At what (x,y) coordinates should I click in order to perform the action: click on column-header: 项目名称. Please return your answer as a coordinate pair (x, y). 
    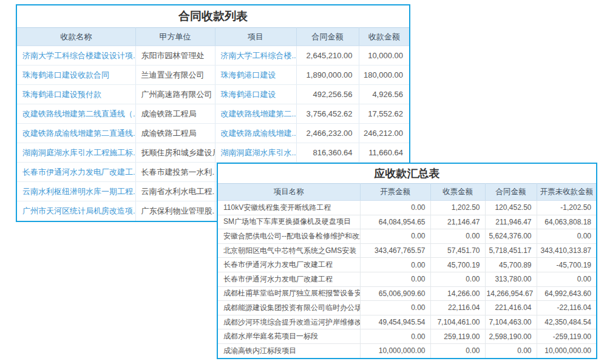
    Looking at the image, I should click on (289, 192).